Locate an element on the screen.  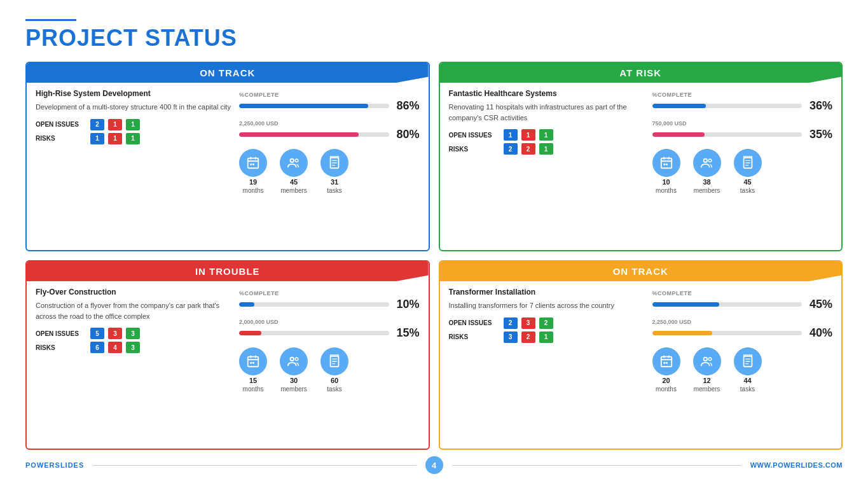
footer-line-right is located at coordinates (596, 466).